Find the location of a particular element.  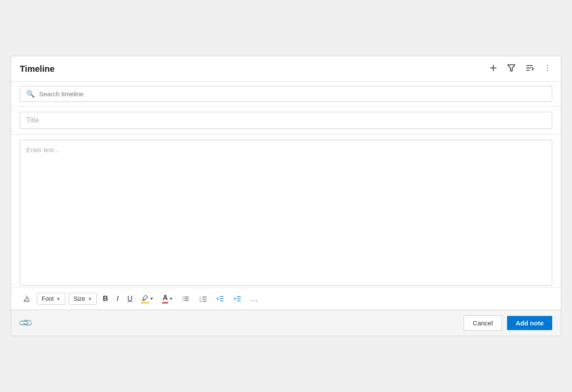

underline-button: U is located at coordinates (130, 299).